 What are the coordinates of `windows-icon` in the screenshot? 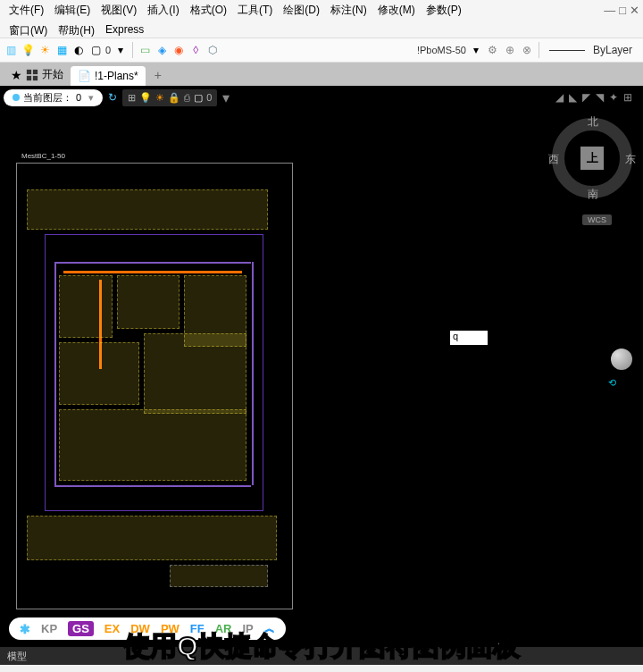 It's located at (32, 75).